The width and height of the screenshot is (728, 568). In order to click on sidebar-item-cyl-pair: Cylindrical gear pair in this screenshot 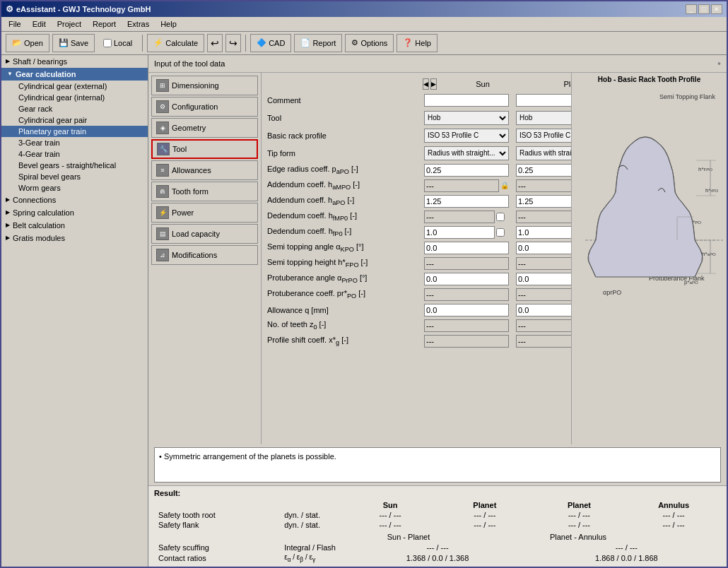, I will do `click(75, 120)`.